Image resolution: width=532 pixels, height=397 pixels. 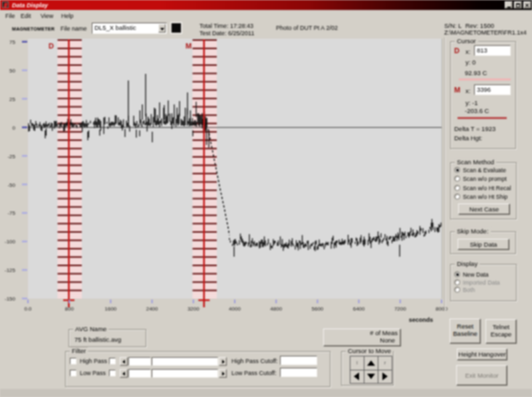 What do you see at coordinates (400, 309) in the screenshot?
I see `svg-text: 7200` at bounding box center [400, 309].